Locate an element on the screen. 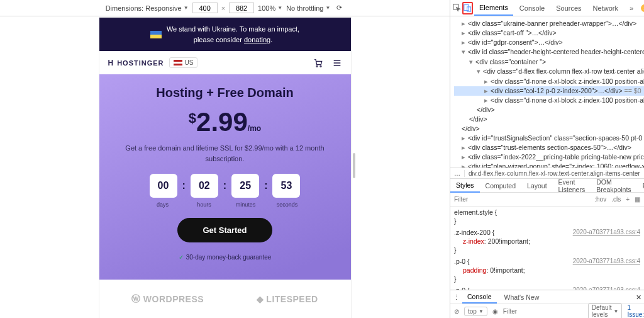 The width and height of the screenshot is (644, 318). litespeed-logo: ◆LITESPEED is located at coordinates (287, 299).